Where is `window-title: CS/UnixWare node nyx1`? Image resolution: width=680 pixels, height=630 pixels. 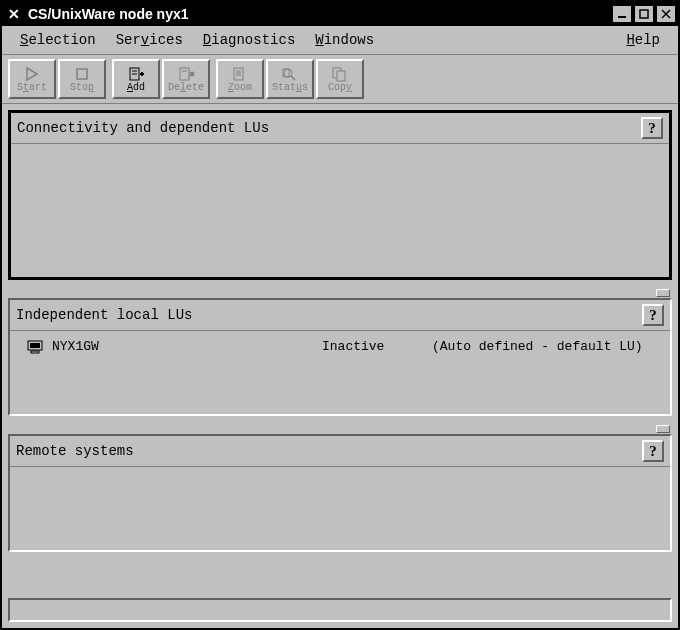
window-title: CS/UnixWare node nyx1 is located at coordinates (318, 14).